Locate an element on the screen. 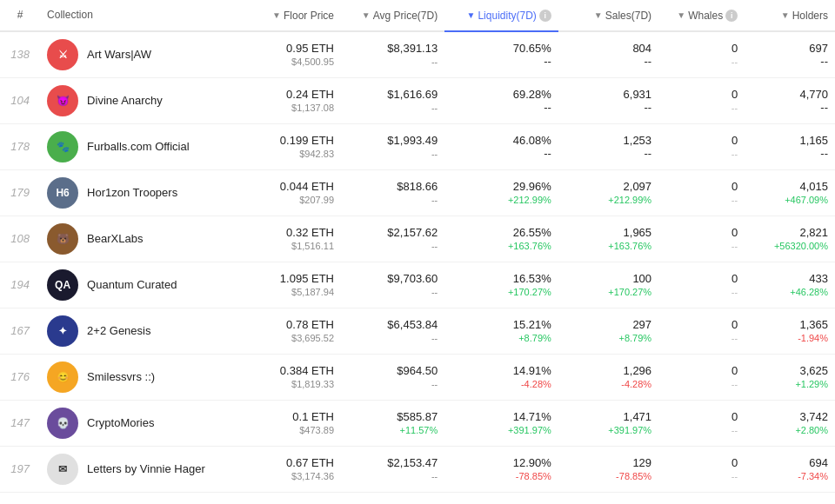 Image resolution: width=835 pixels, height=504 pixels. sales-sub: +212.99% is located at coordinates (630, 200).